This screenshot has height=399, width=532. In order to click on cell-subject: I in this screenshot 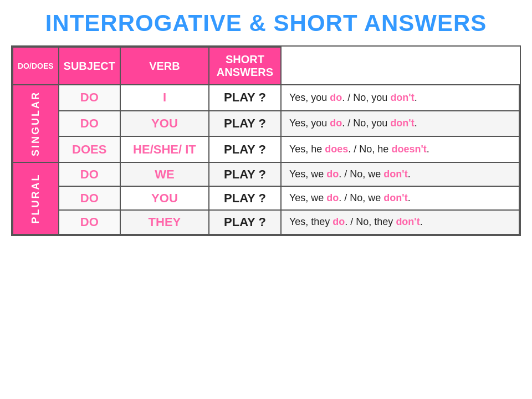, I will do `click(165, 98)`.